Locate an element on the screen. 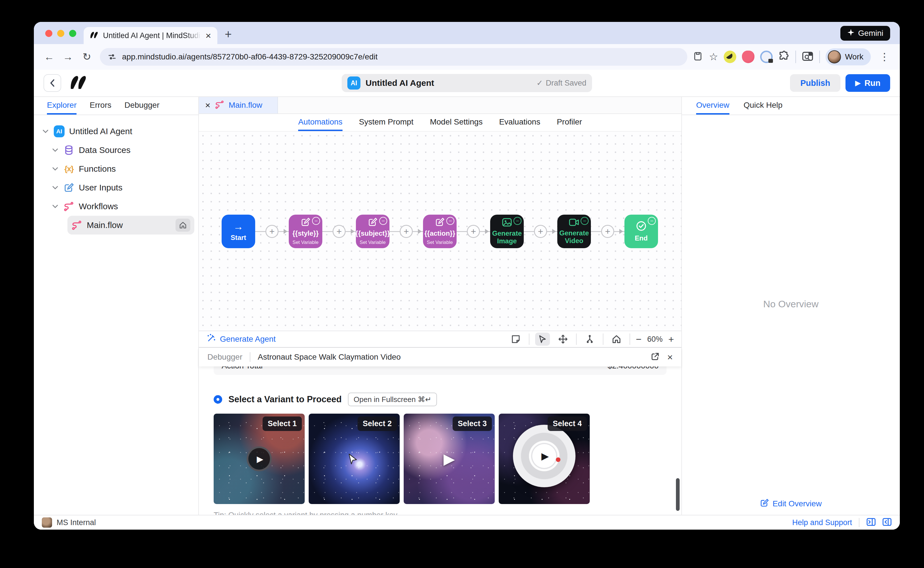 The height and width of the screenshot is (568, 924). node-action: − {{action}} Set Variable is located at coordinates (440, 231).